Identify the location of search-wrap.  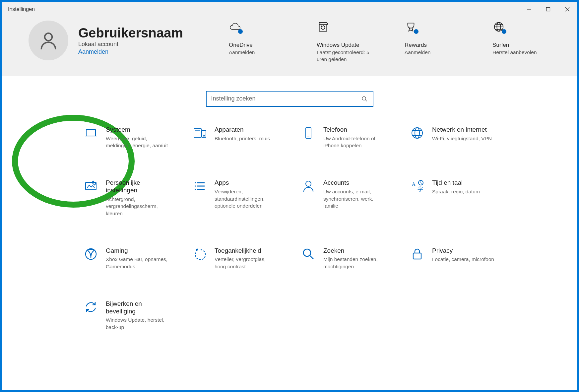
(290, 99).